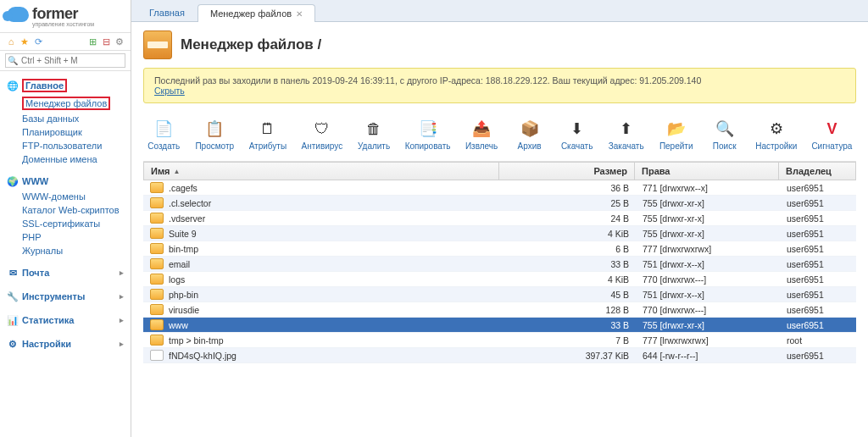 This screenshot has width=868, height=437. I want to click on www-icon: 🌍, so click(13, 181).